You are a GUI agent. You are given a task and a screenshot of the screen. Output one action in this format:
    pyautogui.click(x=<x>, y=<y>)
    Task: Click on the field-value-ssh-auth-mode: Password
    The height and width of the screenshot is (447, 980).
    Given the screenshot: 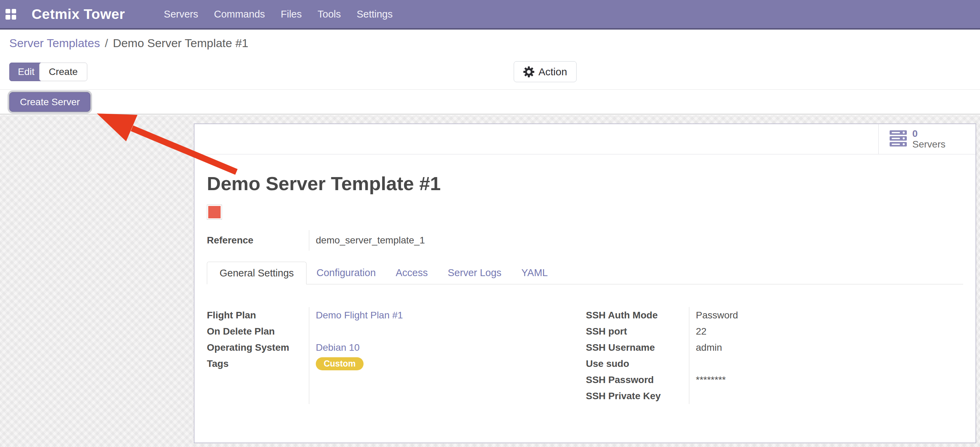 What is the action you would take?
    pyautogui.click(x=829, y=315)
    